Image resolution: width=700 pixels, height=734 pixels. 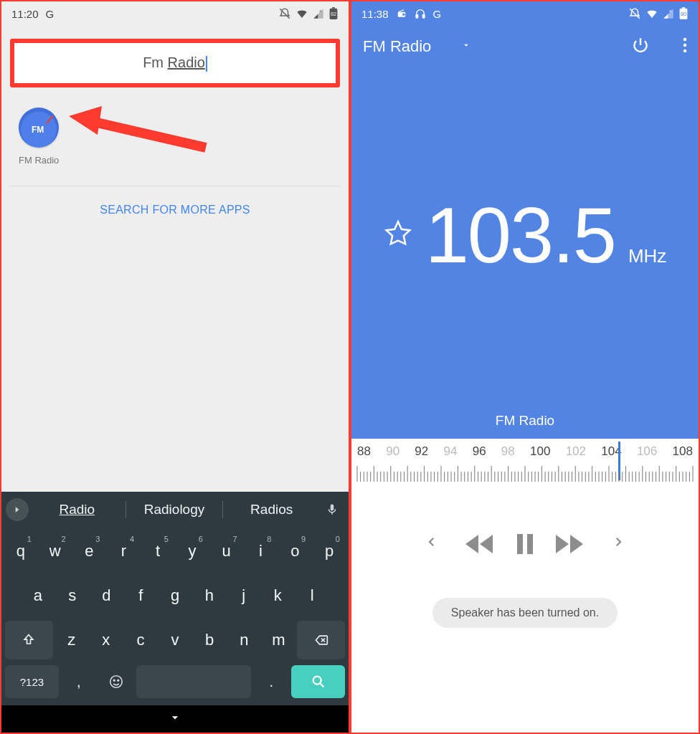 What do you see at coordinates (525, 544) in the screenshot?
I see `pause-button` at bounding box center [525, 544].